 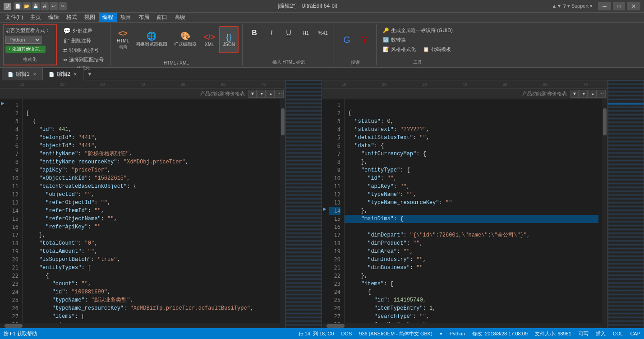 What do you see at coordinates (152, 36) in the screenshot?
I see `browser-icon: 🌐` at bounding box center [152, 36].